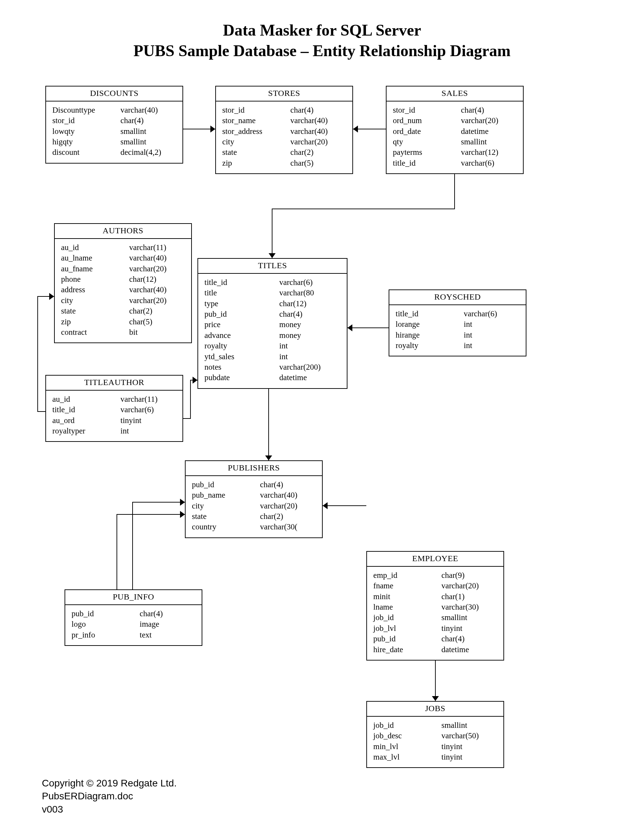 This screenshot has width=644, height=837. Describe the element at coordinates (427, 121) in the screenshot. I see `column-name: ord_num` at that location.